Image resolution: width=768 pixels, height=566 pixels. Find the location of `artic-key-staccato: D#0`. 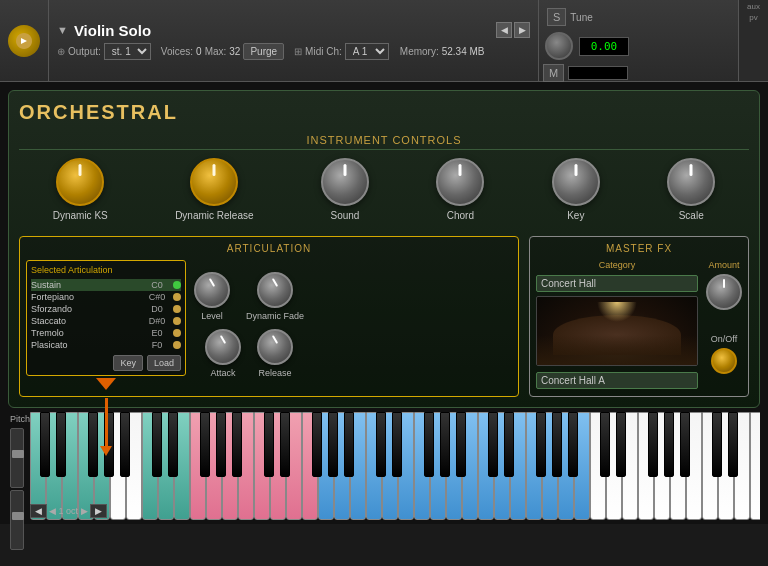

artic-key-staccato: D#0 is located at coordinates (157, 321).